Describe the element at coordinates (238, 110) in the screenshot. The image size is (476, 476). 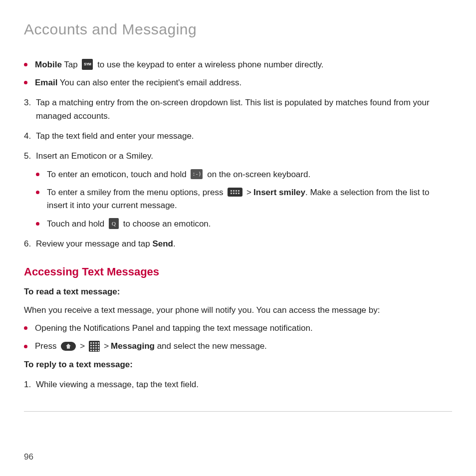
I see `step-3: 3. Tap a matching entry from the on-scre…` at that location.